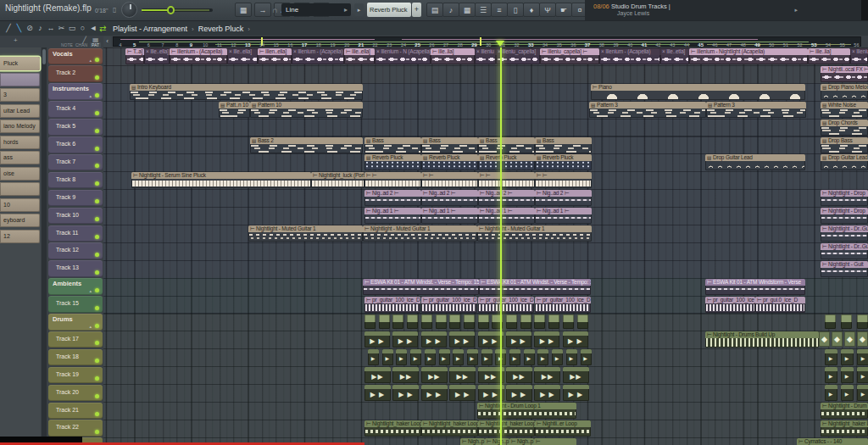  Describe the element at coordinates (832, 442) in the screenshot. I see `clip: ⊢ Cymatics - - 140` at that location.